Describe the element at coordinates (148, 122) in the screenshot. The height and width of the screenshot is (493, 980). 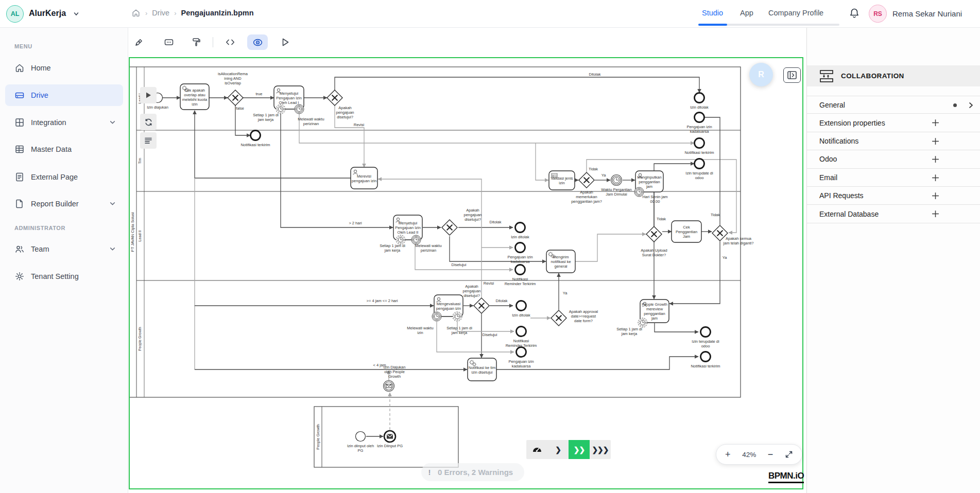
I see `palette-refresh-button` at that location.